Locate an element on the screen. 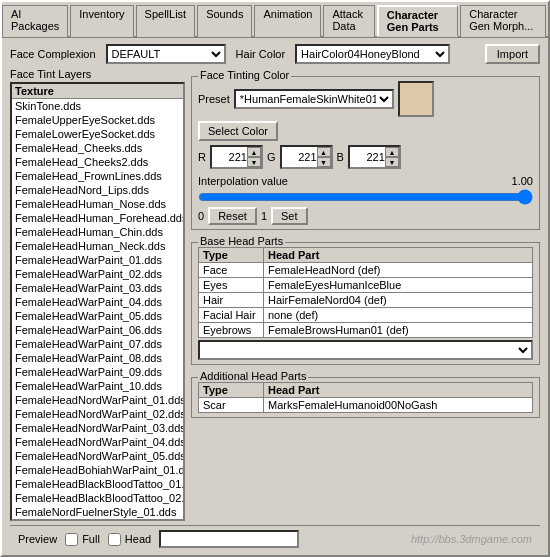 The width and height of the screenshot is (550, 557). list-item: FemaleHeadNordWarPaint_02.dds is located at coordinates (98, 414).